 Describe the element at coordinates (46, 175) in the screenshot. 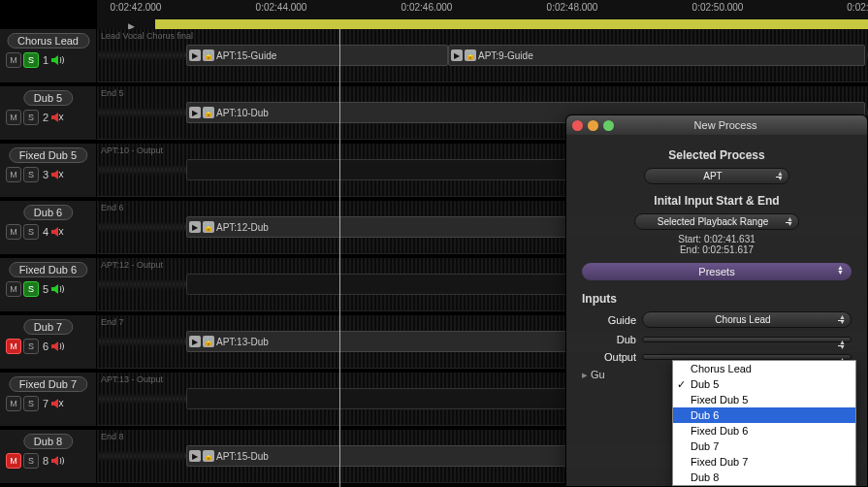

I see `track-number: 3` at that location.